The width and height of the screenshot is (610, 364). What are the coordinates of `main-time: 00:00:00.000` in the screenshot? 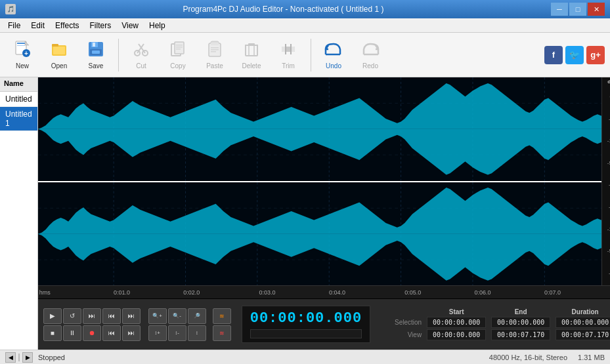 It's located at (306, 319).